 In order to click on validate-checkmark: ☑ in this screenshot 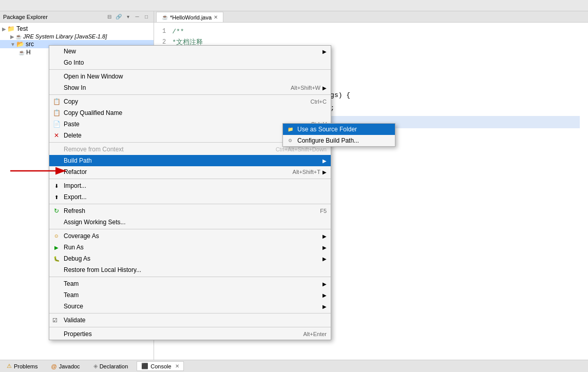, I will do `click(55, 320)`.